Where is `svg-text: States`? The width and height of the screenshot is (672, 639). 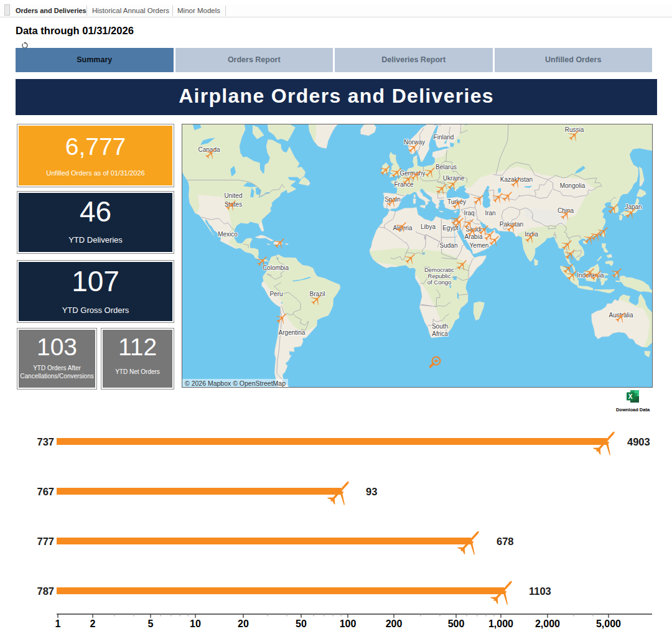
svg-text: States is located at coordinates (233, 204).